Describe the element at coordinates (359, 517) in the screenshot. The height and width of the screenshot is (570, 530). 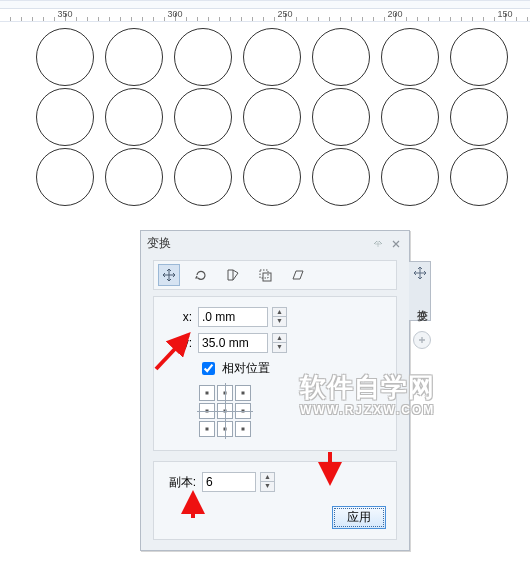
I see `apply-button-label: 应用` at that location.